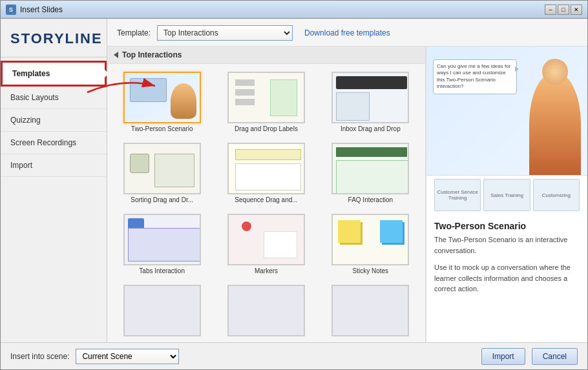 The height and width of the screenshot is (370, 588). I want to click on title-bar: S Insert Slides – □ ✕, so click(294, 10).